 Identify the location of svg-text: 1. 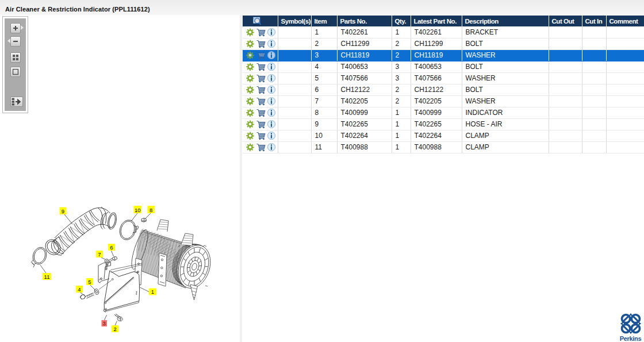
(153, 292).